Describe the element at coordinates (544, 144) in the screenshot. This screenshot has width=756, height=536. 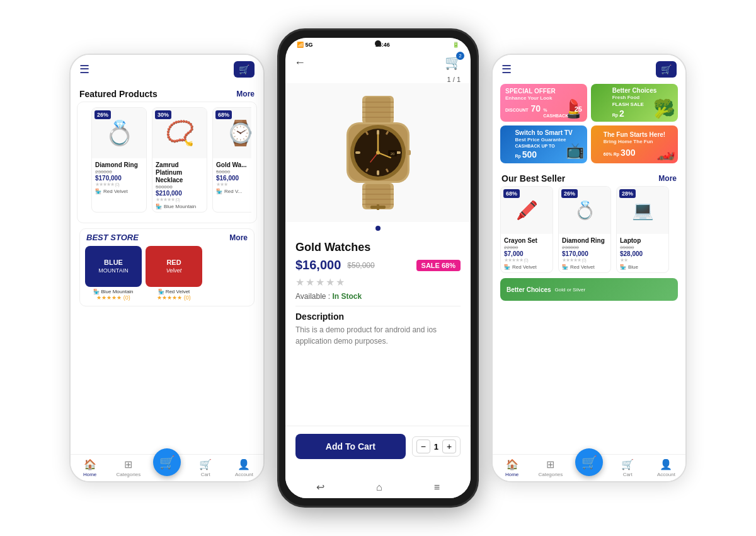
I see `smart-tv-banner: Switch to Smart TV Best Price Guarantee …` at that location.